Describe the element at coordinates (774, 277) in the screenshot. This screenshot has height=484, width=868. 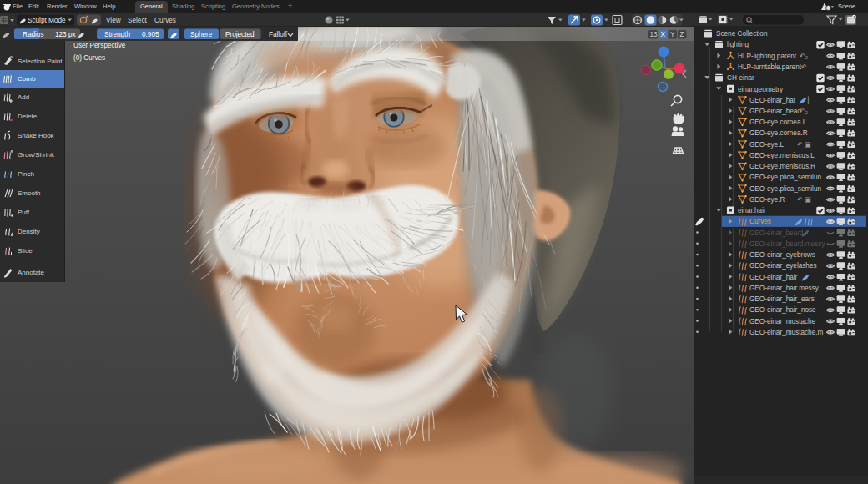
I see `svg-text: GEO-einar_hair` at that location.